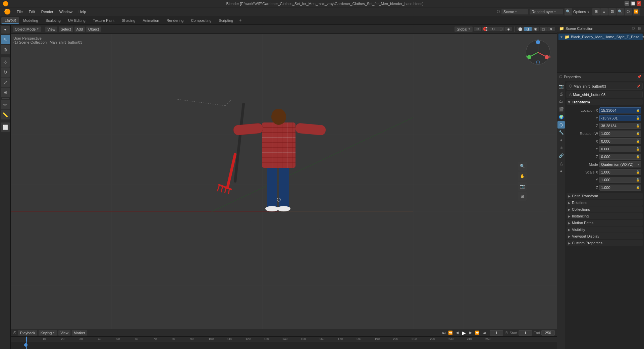  What do you see at coordinates (638, 157) in the screenshot?
I see `rotation-z-lock-icon: 🔓` at bounding box center [638, 157].